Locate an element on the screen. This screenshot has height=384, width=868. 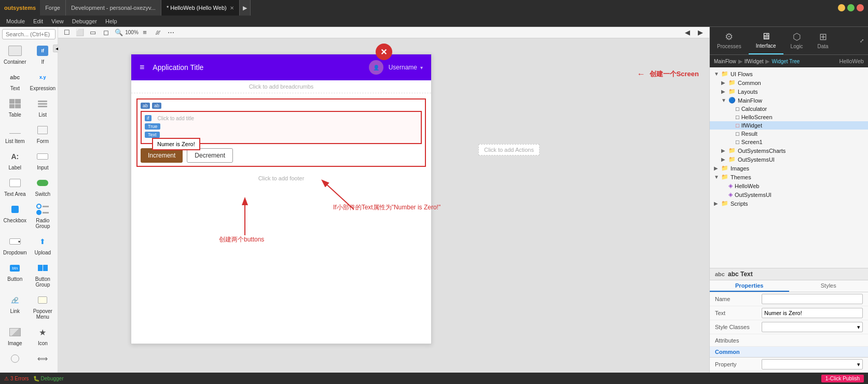
text-widget-box: Numer is Zero! is located at coordinates (176, 144).